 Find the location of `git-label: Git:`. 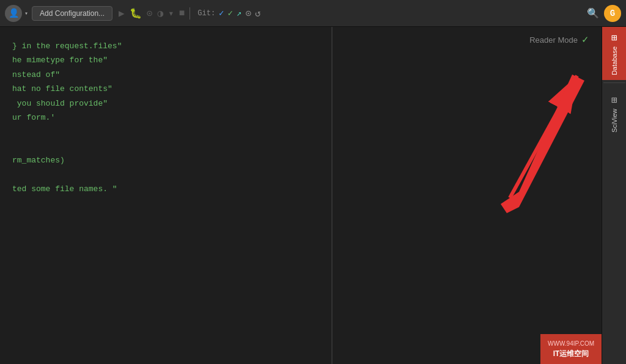

git-label: Git: is located at coordinates (207, 13).